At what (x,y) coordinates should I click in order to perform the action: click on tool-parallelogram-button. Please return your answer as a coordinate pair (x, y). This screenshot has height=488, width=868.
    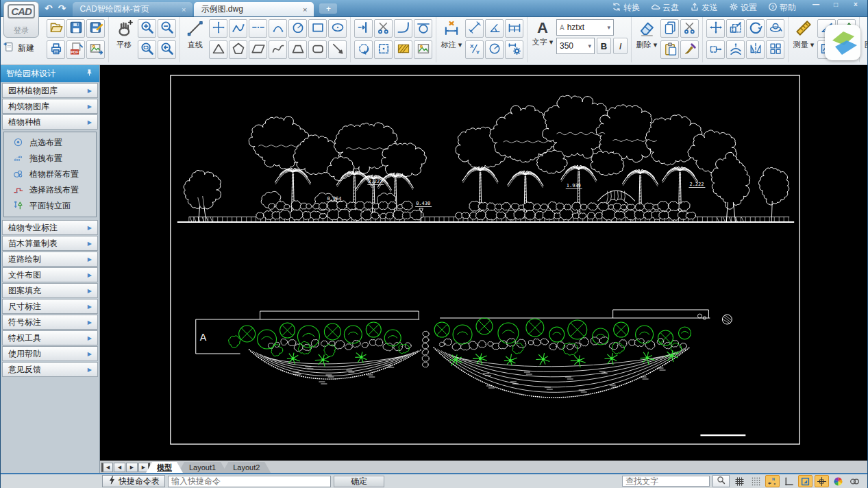
    Looking at the image, I should click on (258, 49).